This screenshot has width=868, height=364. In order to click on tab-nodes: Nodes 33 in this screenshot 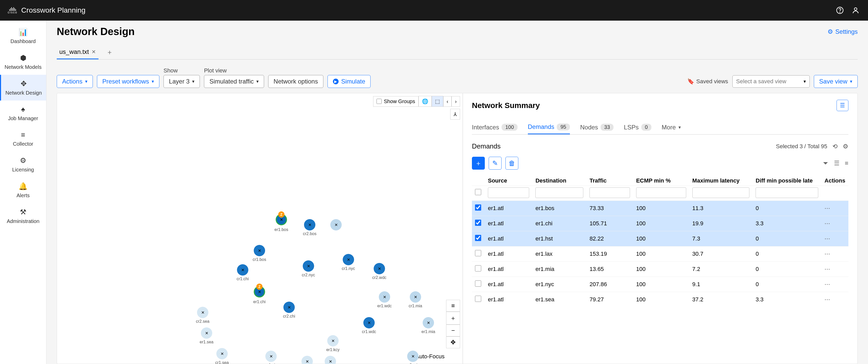, I will do `click(597, 127)`.